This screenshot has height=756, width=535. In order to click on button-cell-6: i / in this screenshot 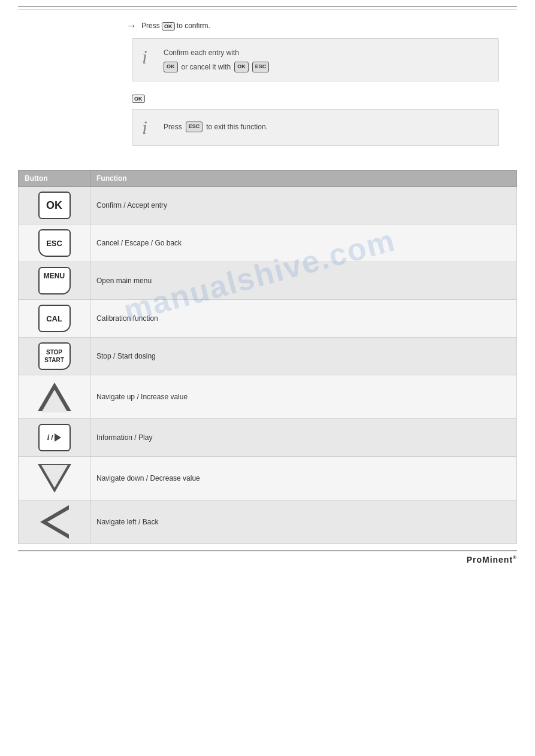, I will do `click(55, 438)`.